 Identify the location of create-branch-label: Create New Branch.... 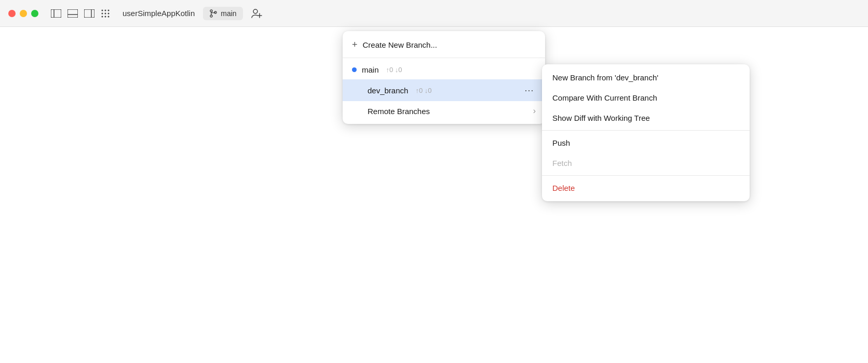
(400, 45).